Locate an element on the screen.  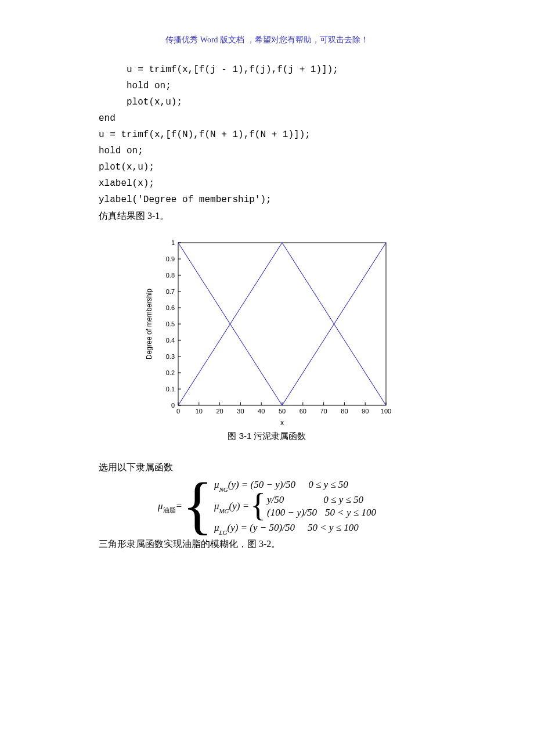
text-sim-result: 仿真结果图 3-1。 is located at coordinates (279, 216).